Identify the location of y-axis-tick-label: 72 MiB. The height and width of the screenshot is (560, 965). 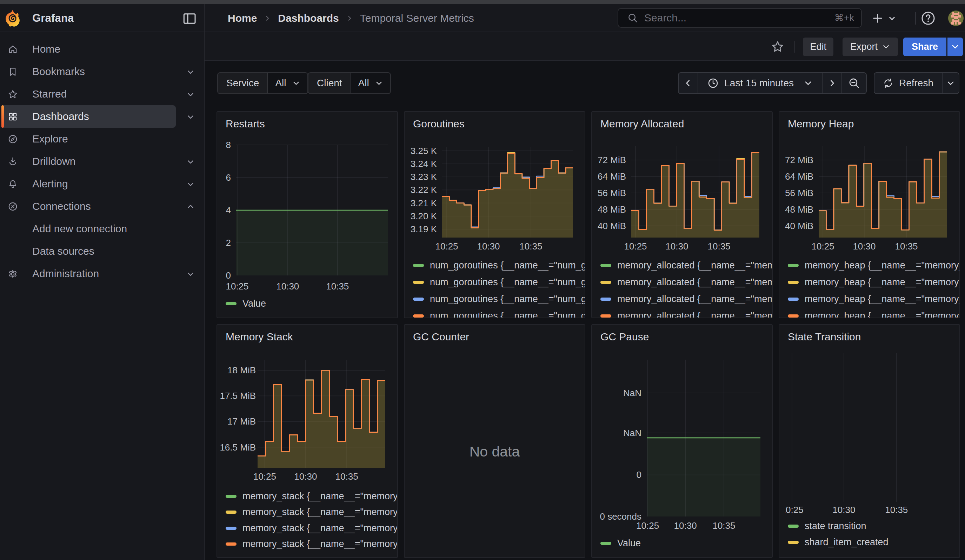
(612, 160).